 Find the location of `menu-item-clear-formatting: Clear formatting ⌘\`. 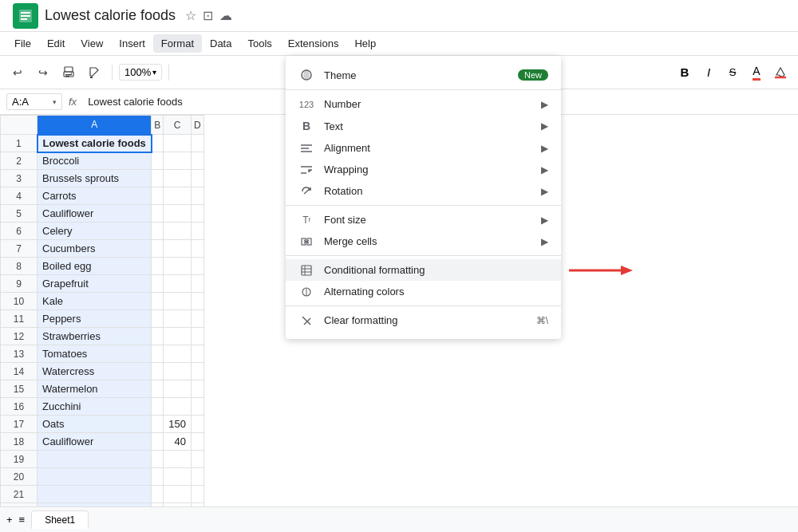

menu-item-clear-formatting: Clear formatting ⌘\ is located at coordinates (423, 321).